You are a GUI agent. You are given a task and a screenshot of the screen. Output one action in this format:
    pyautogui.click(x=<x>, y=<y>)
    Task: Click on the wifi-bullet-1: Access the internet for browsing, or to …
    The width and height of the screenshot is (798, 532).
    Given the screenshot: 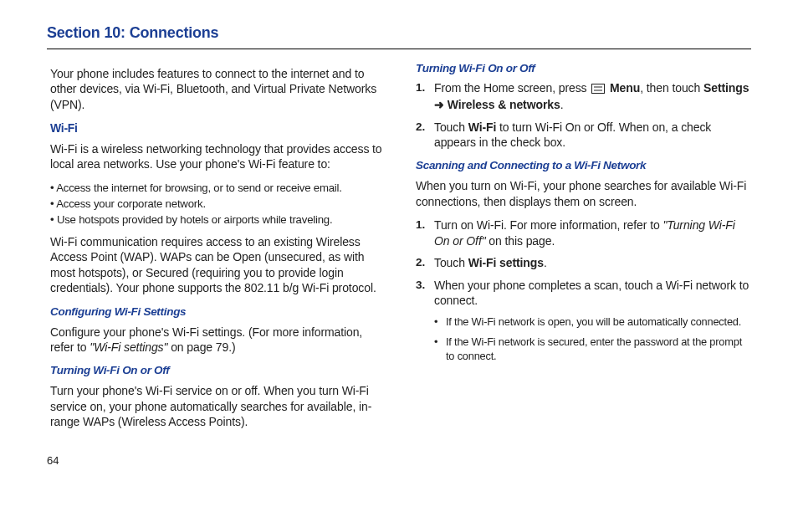 What is the action you would take?
    pyautogui.click(x=217, y=187)
    